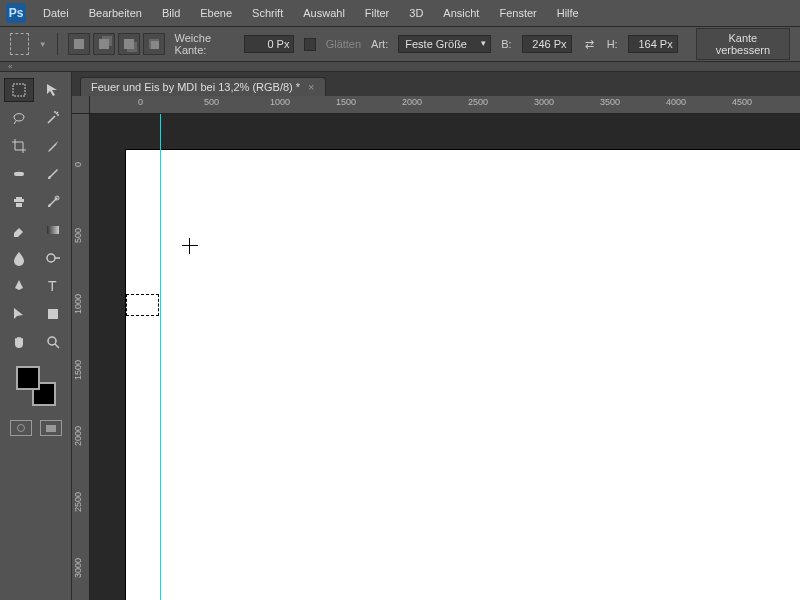 This screenshot has height=600, width=800. What do you see at coordinates (78, 164) in the screenshot?
I see `ruler-v-label: 0` at bounding box center [78, 164].